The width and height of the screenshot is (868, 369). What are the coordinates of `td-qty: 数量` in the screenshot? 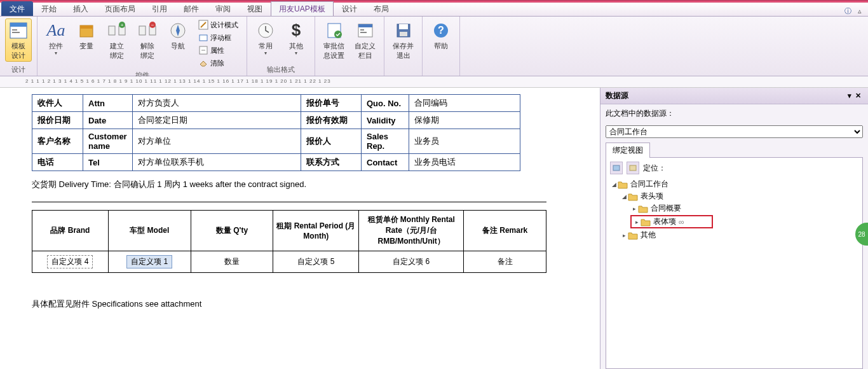 It's located at (232, 262).